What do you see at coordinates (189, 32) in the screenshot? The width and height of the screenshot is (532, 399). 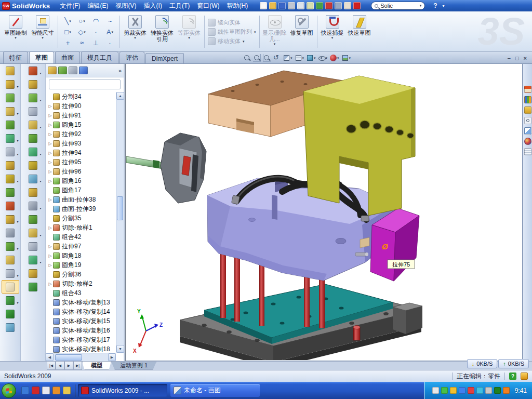 I see `offset-entities-button: 等距实体 ▾` at bounding box center [189, 32].